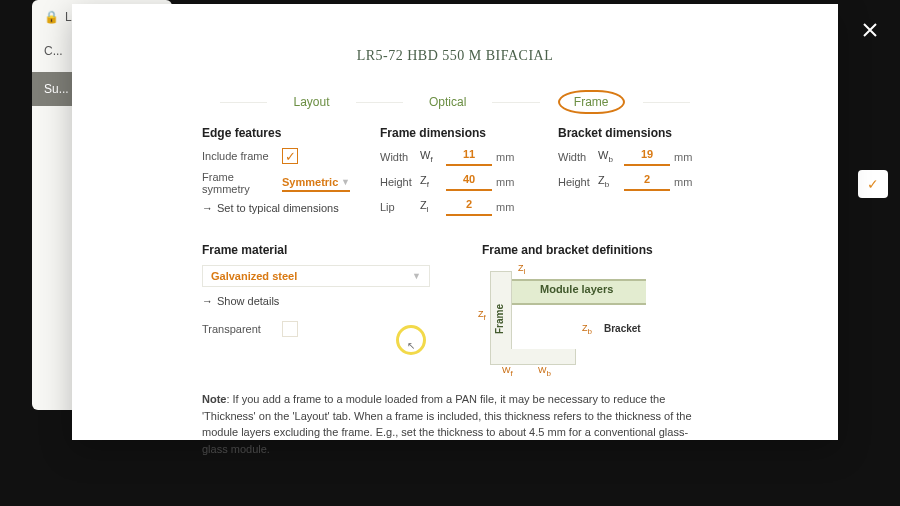 This screenshot has width=900, height=506. I want to click on close-button, so click(870, 30).